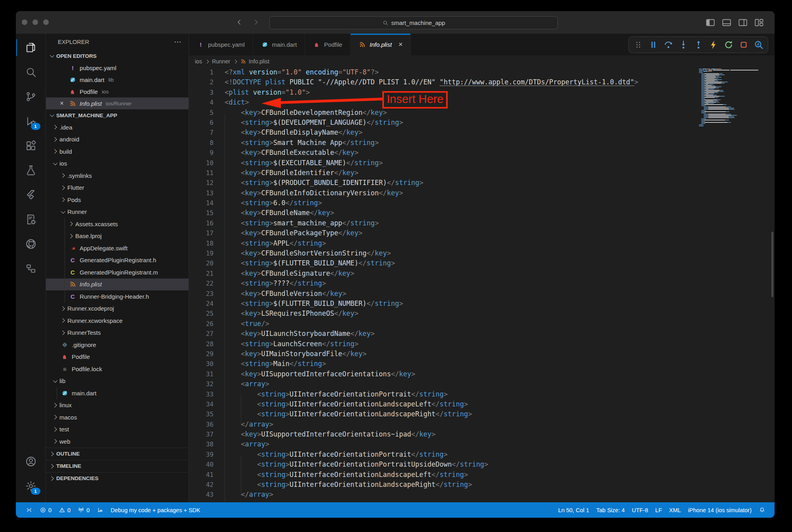 Image resolution: width=792 pixels, height=532 pixels. What do you see at coordinates (31, 244) in the screenshot?
I see `activity-github` at bounding box center [31, 244].